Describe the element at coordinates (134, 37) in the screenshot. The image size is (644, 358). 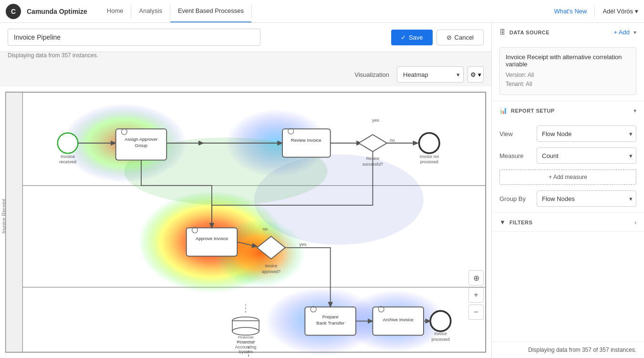
I see `report-title-input` at that location.